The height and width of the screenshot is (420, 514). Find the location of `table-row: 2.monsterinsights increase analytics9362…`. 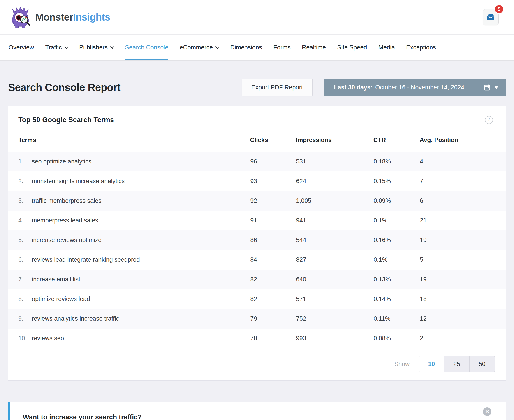

table-row: 2.monsterinsights increase analytics9362… is located at coordinates (257, 181).